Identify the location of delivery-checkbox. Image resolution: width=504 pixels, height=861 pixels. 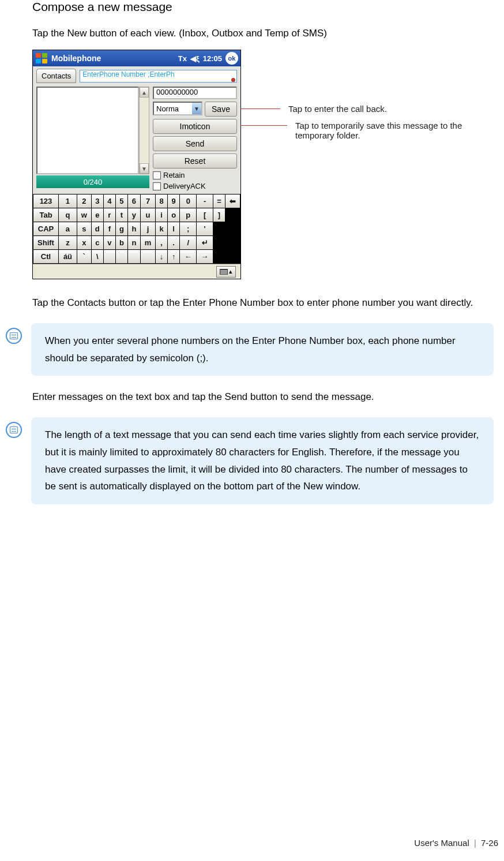
(157, 186).